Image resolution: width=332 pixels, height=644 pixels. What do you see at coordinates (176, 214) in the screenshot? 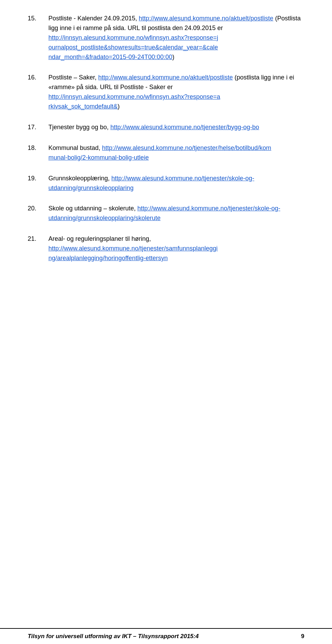
I see `item-body: Skole og utdanning – skolerute, http://w…` at bounding box center [176, 214].